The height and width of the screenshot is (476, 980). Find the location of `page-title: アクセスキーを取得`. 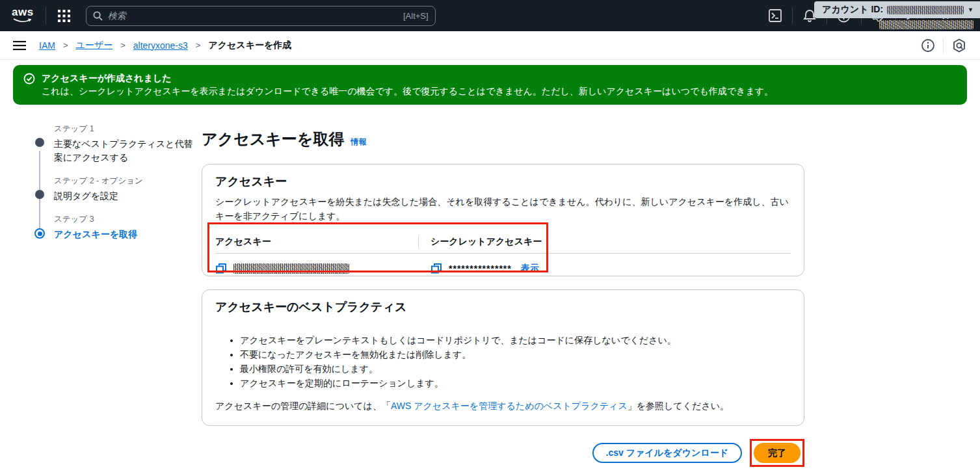

page-title: アクセスキーを取得 is located at coordinates (273, 139).